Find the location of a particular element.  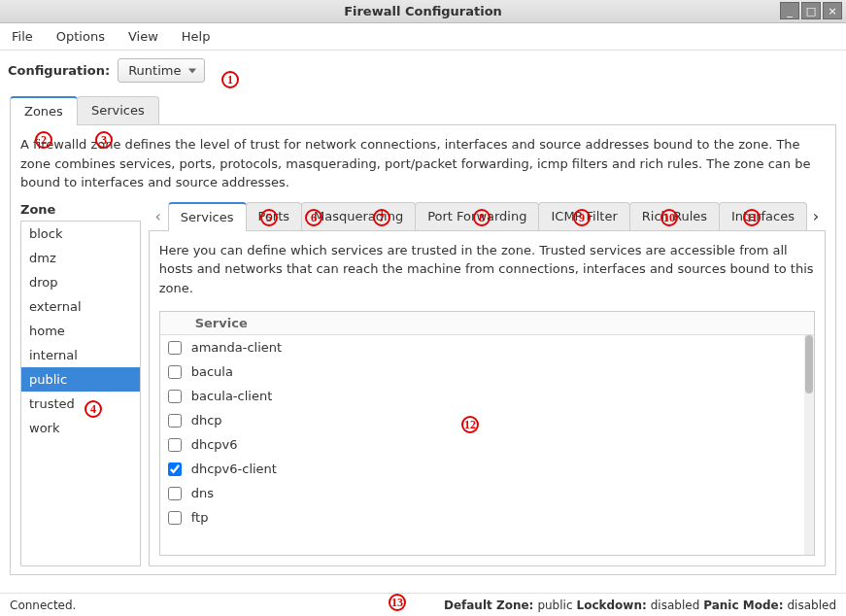

zone-list-panel: Zone blockdmzdropexternalhomeinternalpub… is located at coordinates (81, 385).